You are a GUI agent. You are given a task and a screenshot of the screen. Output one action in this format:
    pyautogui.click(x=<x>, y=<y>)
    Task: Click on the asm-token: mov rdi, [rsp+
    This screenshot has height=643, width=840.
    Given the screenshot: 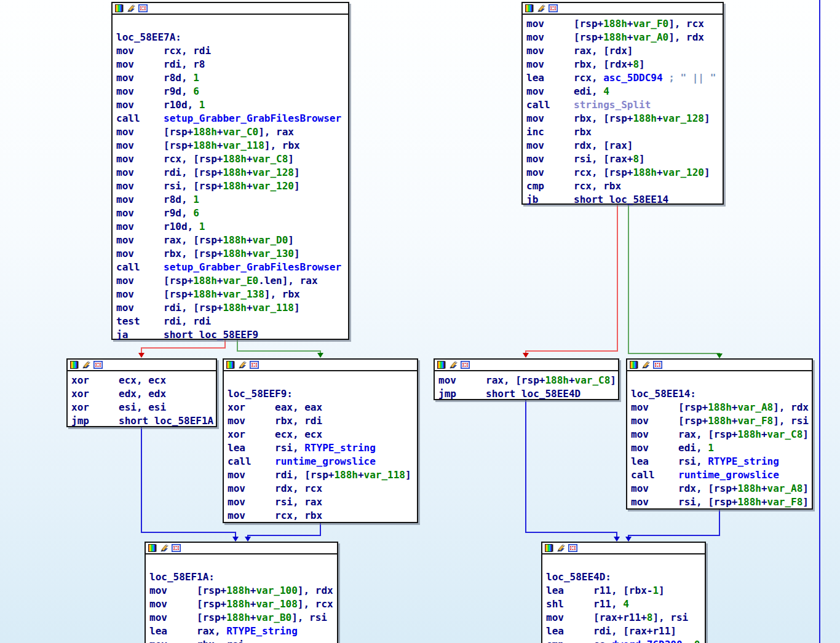 What is the action you would take?
    pyautogui.click(x=170, y=307)
    